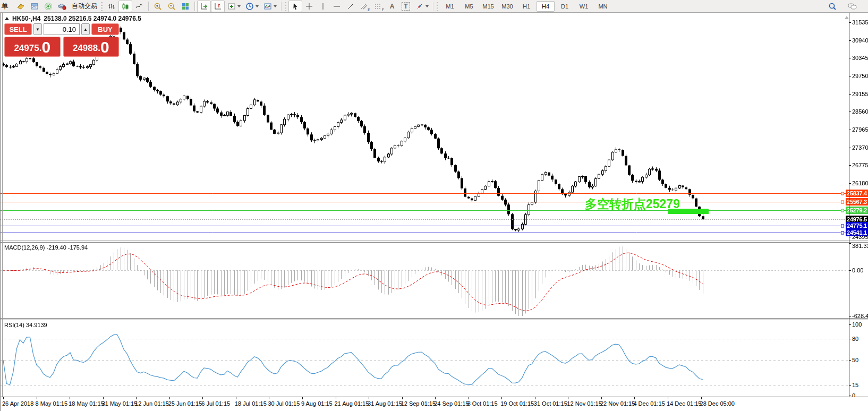 Image resolution: width=868 pixels, height=411 pixels. I want to click on chart-window-icon, so click(35, 6).